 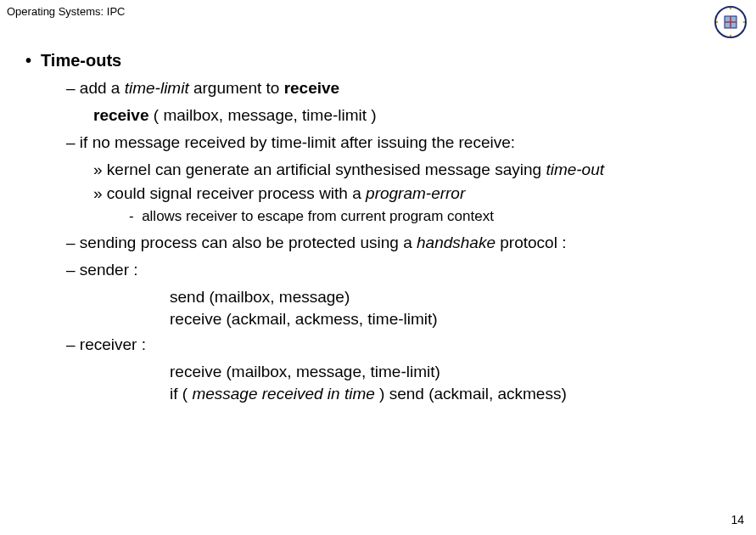 What do you see at coordinates (378, 61) in the screenshot?
I see `heading-timeouts: •Time-outs` at bounding box center [378, 61].